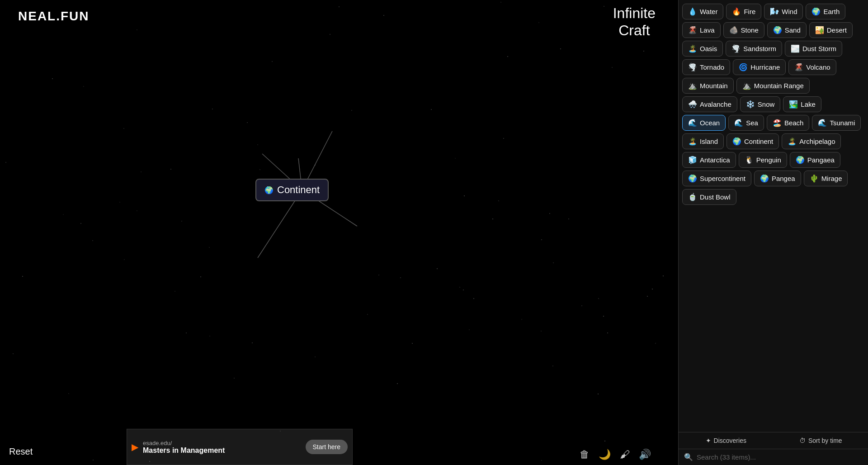 This screenshot has height=465, width=868. What do you see at coordinates (832, 178) in the screenshot?
I see `mirage-label: Mirage` at bounding box center [832, 178].